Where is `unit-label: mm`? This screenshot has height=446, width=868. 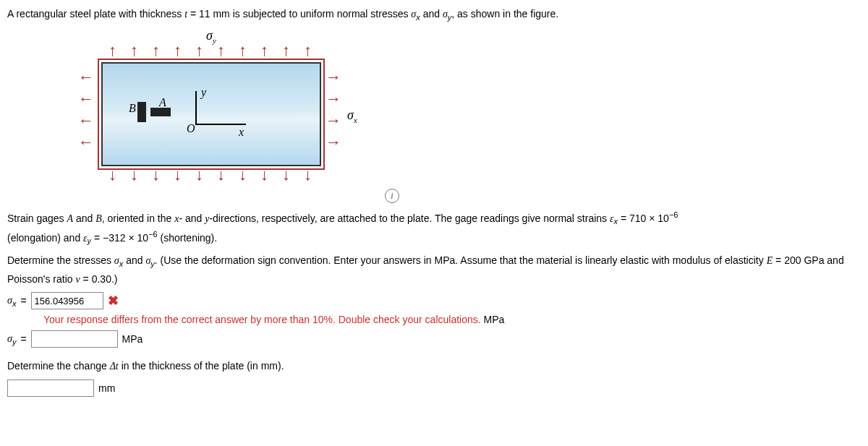
unit-label: mm is located at coordinates (107, 388).